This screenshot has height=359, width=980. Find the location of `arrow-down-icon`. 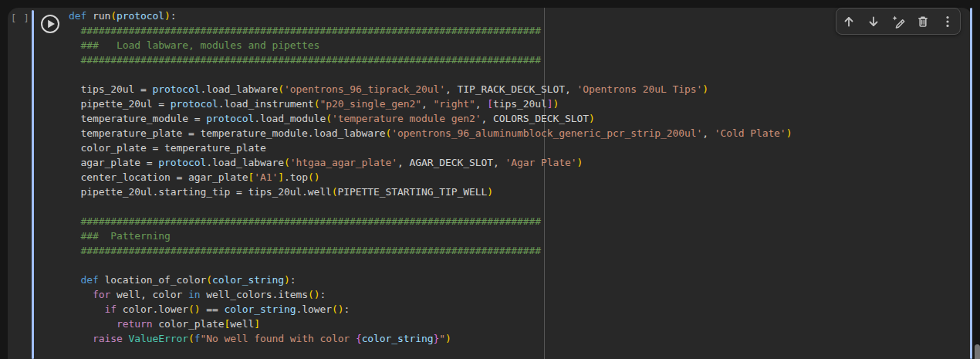

arrow-down-icon is located at coordinates (874, 22).